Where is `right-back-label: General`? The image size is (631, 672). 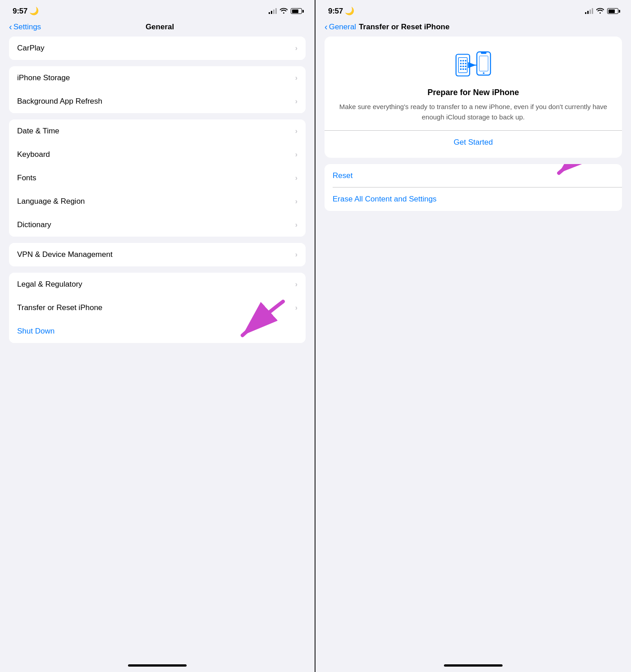 right-back-label: General is located at coordinates (343, 27).